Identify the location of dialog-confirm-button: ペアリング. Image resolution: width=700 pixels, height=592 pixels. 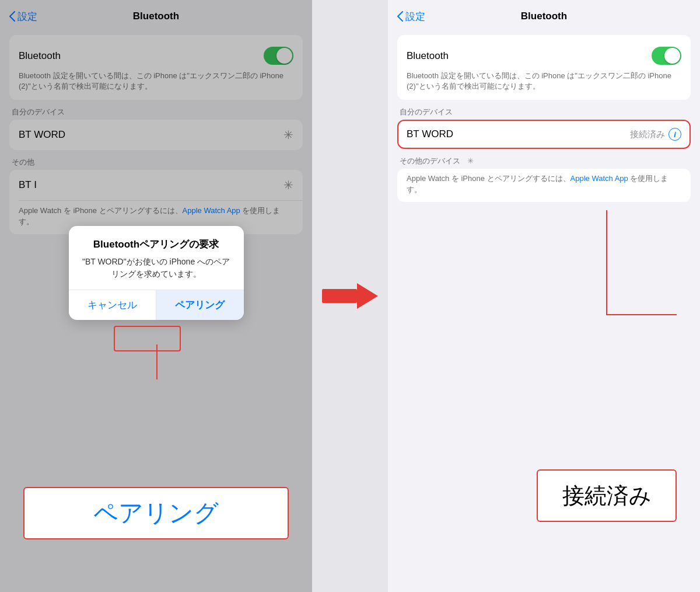
(200, 305).